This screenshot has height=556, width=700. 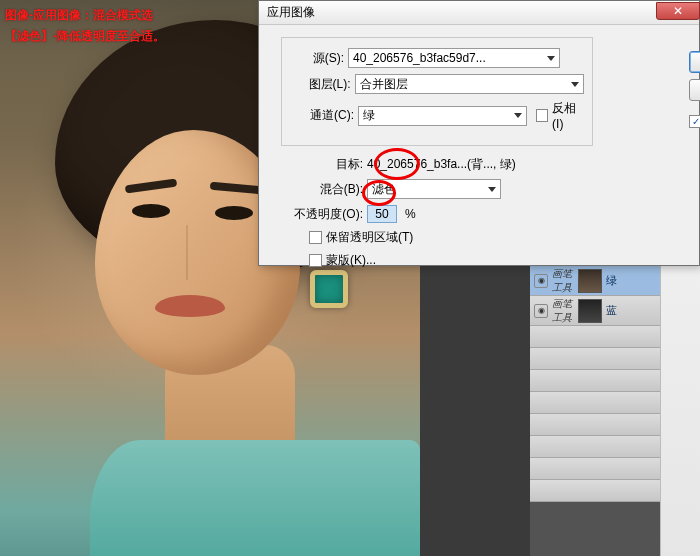 What do you see at coordinates (568, 116) in the screenshot?
I see `invert-label: 反相(I)` at bounding box center [568, 116].